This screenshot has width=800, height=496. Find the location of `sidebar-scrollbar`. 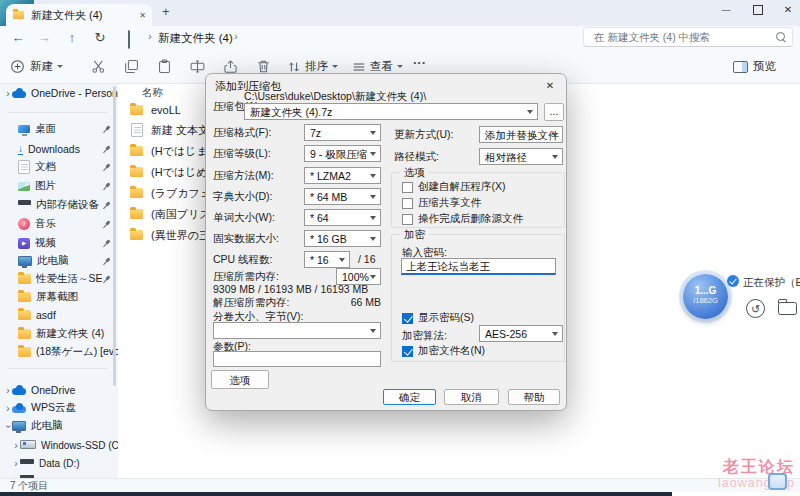

sidebar-scrollbar is located at coordinates (114, 236).